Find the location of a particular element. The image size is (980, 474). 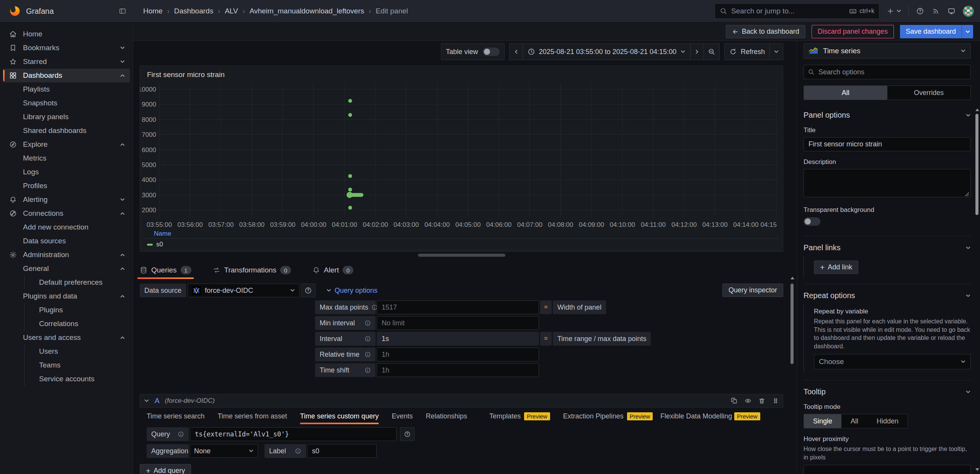

breadcrumb-dashboard-name: Avheim_manualdownload_leftovers is located at coordinates (307, 11).